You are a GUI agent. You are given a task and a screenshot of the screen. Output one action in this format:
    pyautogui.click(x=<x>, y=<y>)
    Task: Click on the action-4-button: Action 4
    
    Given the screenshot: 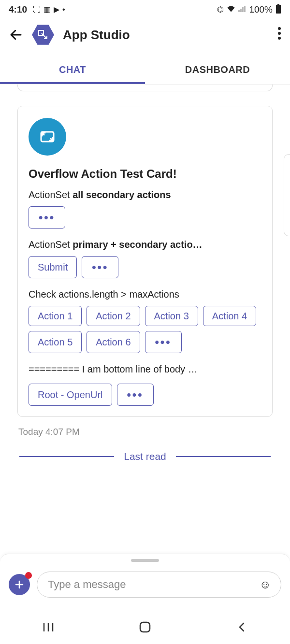 What is the action you would take?
    pyautogui.click(x=230, y=316)
    